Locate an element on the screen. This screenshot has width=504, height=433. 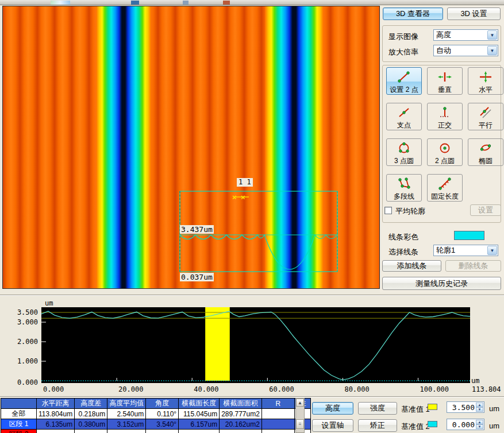
profile-plot is located at coordinates (256, 345).